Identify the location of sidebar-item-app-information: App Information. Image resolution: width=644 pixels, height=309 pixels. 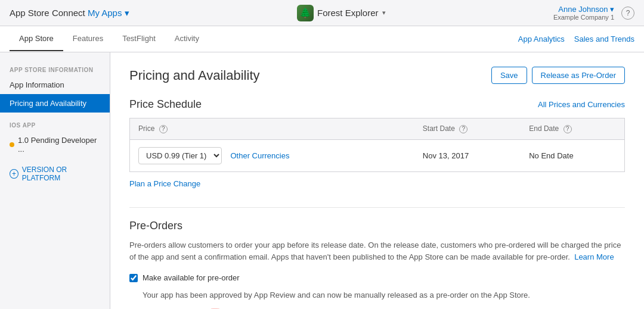
(55, 85).